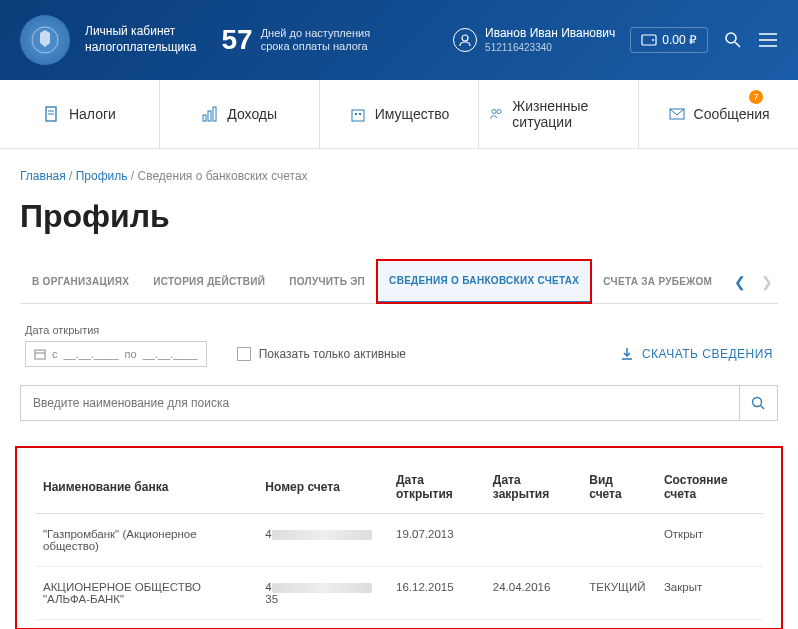  I want to click on th-account: Номер счета, so click(322, 488).